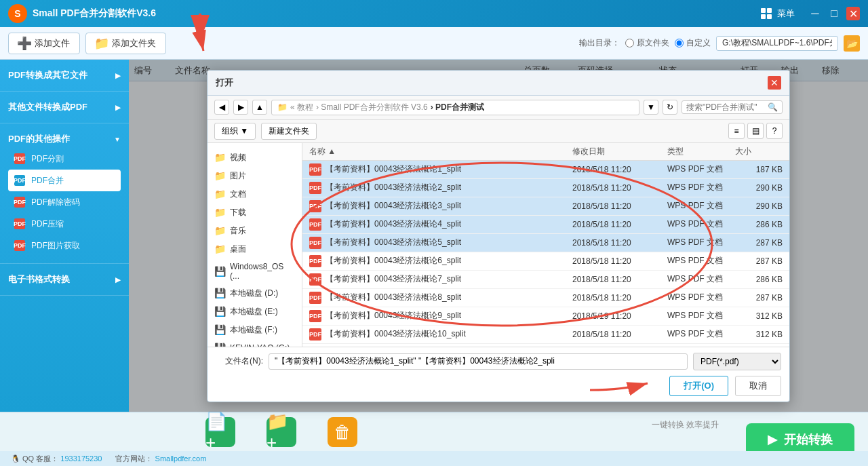 Image resolution: width=868 pixels, height=466 pixels. What do you see at coordinates (255, 312) in the screenshot?
I see `left-item-drive-e: 💾 本地磁盘 (E:)` at bounding box center [255, 312].